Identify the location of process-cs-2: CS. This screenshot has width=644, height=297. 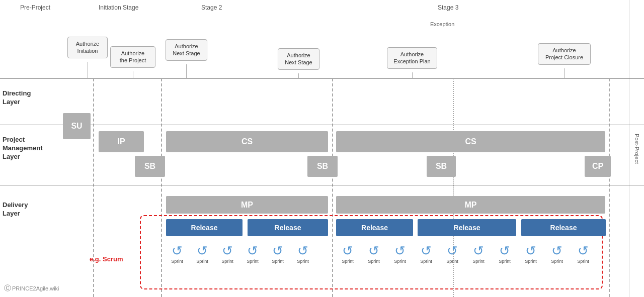
(471, 142).